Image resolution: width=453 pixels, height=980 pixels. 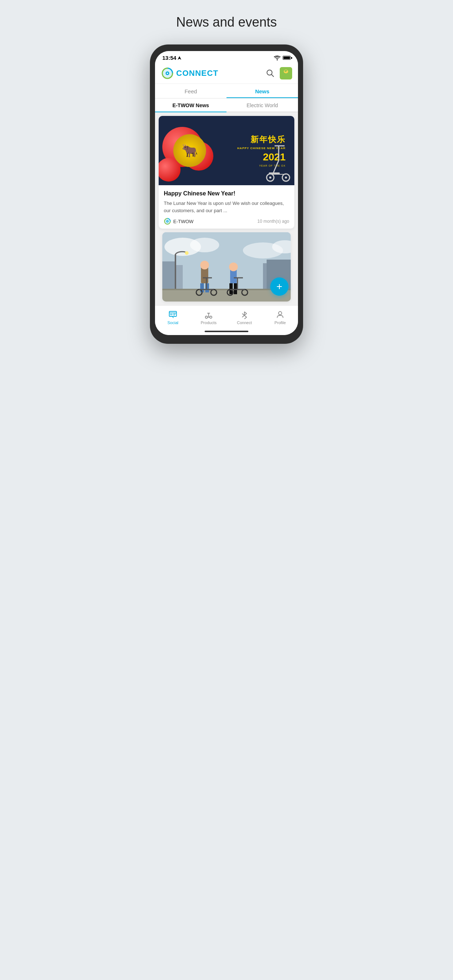 What do you see at coordinates (226, 193) in the screenshot?
I see `phone-screen: 13:54` at bounding box center [226, 193].